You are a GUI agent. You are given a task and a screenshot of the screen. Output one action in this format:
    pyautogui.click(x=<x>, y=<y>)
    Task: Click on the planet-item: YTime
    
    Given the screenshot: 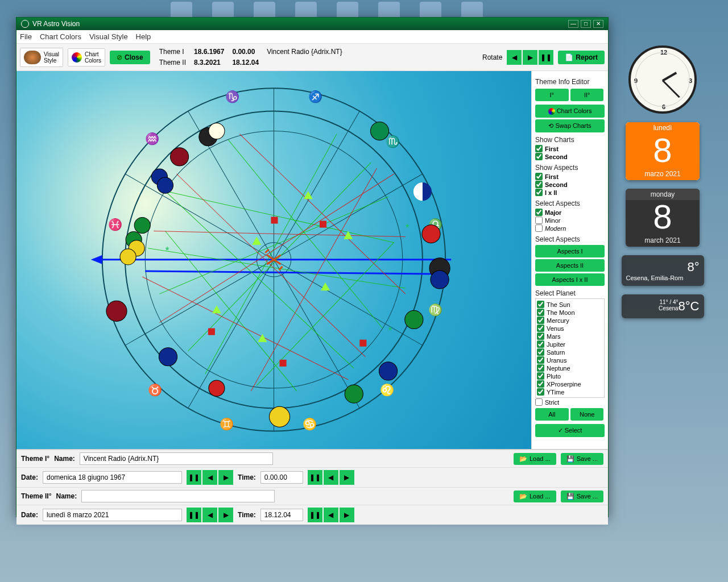 What is the action you would take?
    pyautogui.click(x=570, y=392)
    